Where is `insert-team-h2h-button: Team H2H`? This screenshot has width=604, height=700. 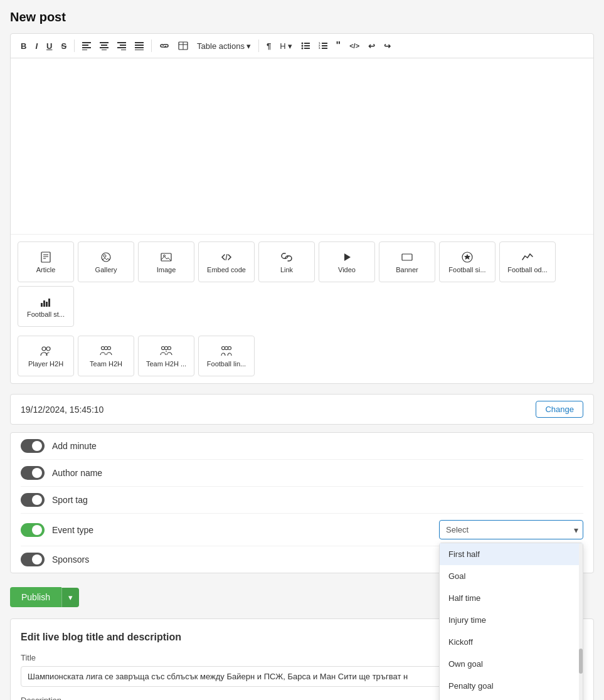 insert-team-h2h-button: Team H2H is located at coordinates (106, 356).